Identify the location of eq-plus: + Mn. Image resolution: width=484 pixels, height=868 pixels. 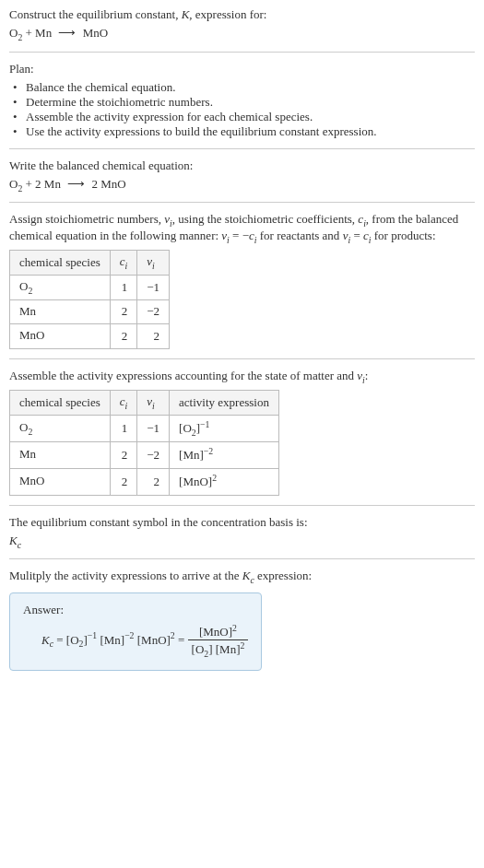
(39, 33).